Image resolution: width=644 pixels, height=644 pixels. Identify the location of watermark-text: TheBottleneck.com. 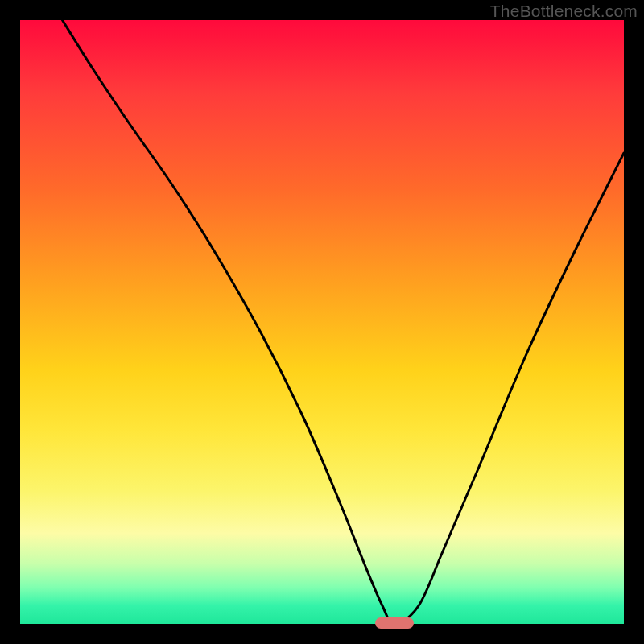
(564, 11).